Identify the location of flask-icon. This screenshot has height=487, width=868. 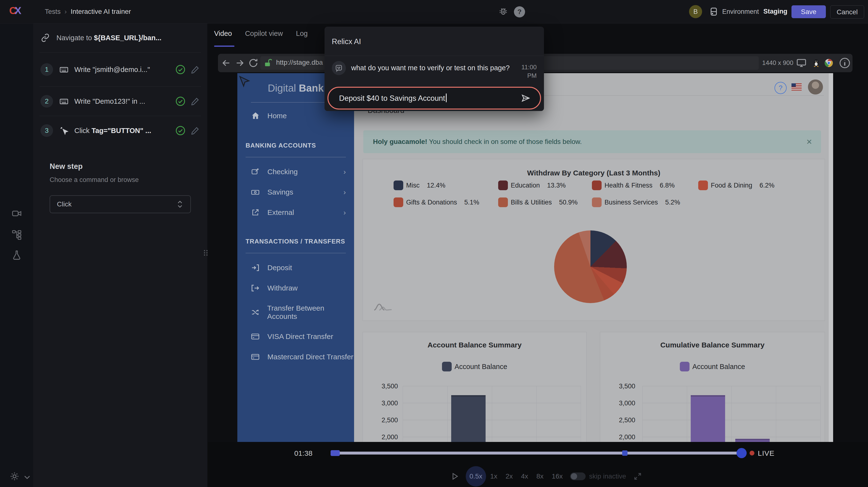
(17, 255).